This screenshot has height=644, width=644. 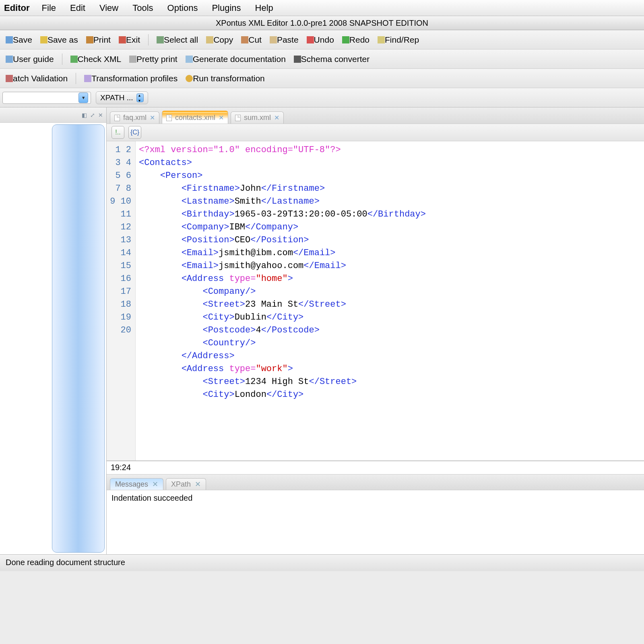 I want to click on undo-label: Undo, so click(x=324, y=40).